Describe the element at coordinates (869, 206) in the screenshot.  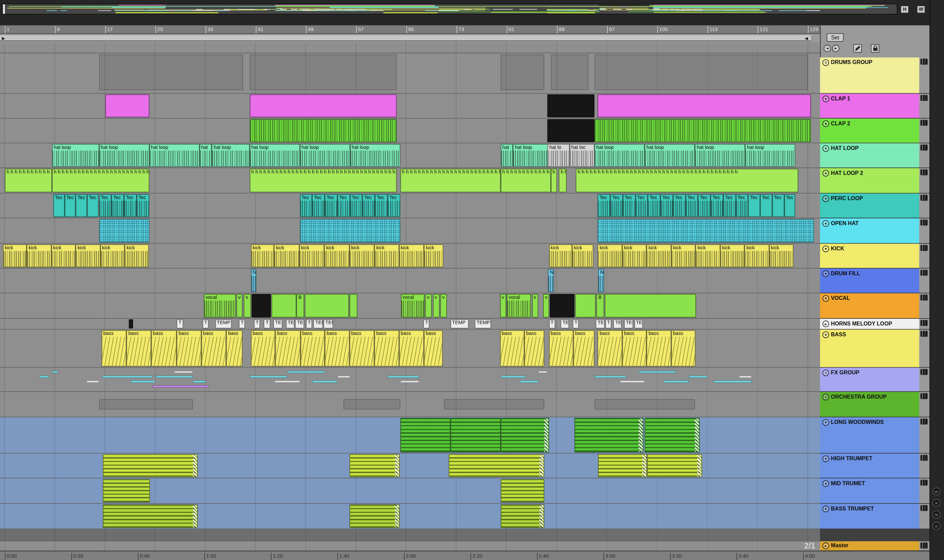
I see `track-header-perc-loop: ▾PERC LOOP` at that location.